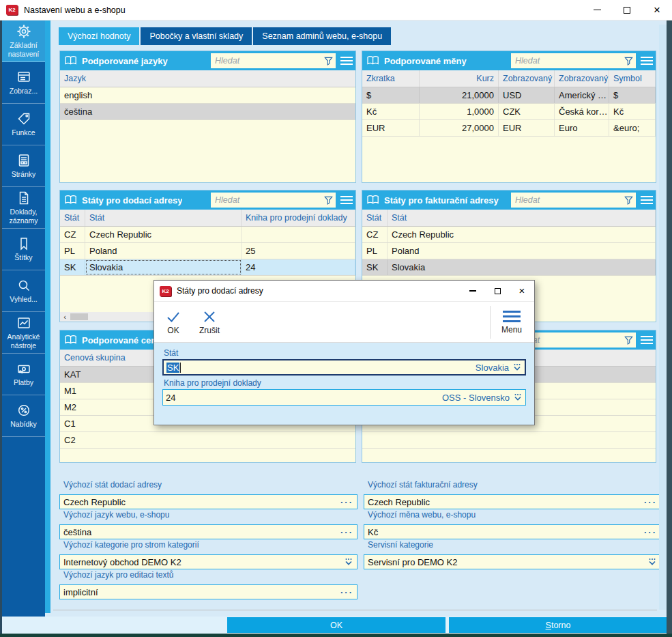 The width and height of the screenshot is (672, 637). Describe the element at coordinates (180, 367) in the screenshot. I see `text-caret` at that location.